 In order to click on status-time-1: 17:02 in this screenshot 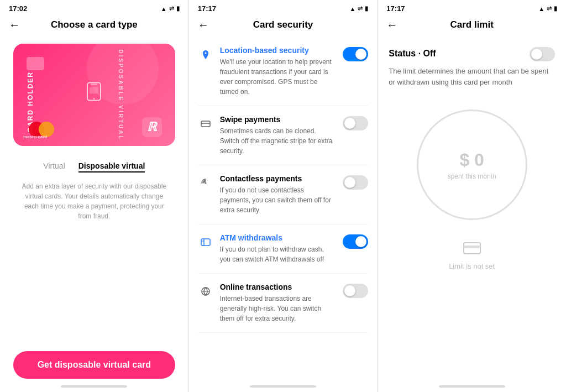, I will do `click(18, 9)`.